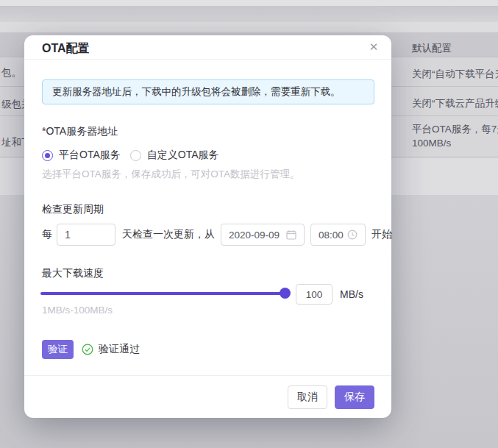 Image resolution: width=498 pixels, height=448 pixels. I want to click on radio-unselected-icon, so click(135, 156).